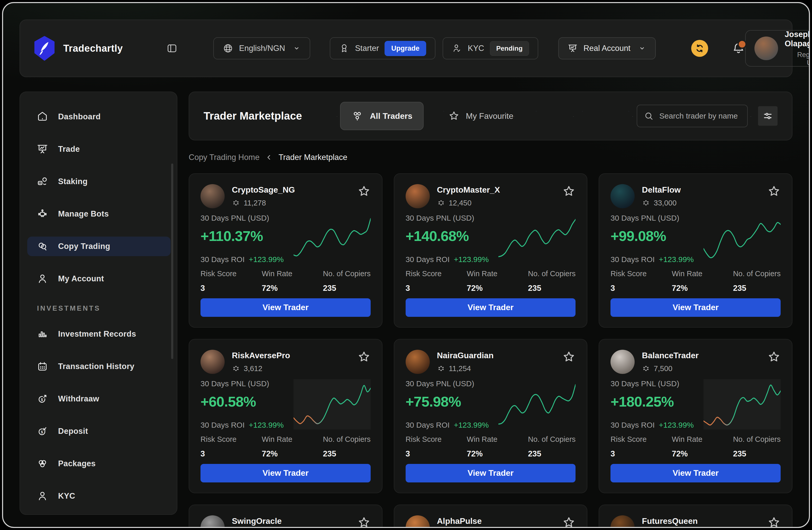 The image size is (812, 530). I want to click on sidebar-toggle-icon, so click(172, 48).